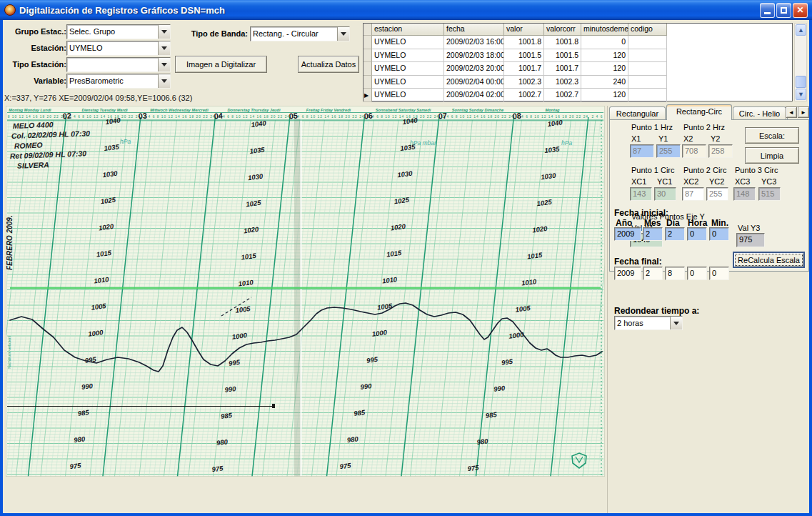 This screenshot has width=812, height=516. I want to click on scroll-down-button: ▼, so click(801, 94).